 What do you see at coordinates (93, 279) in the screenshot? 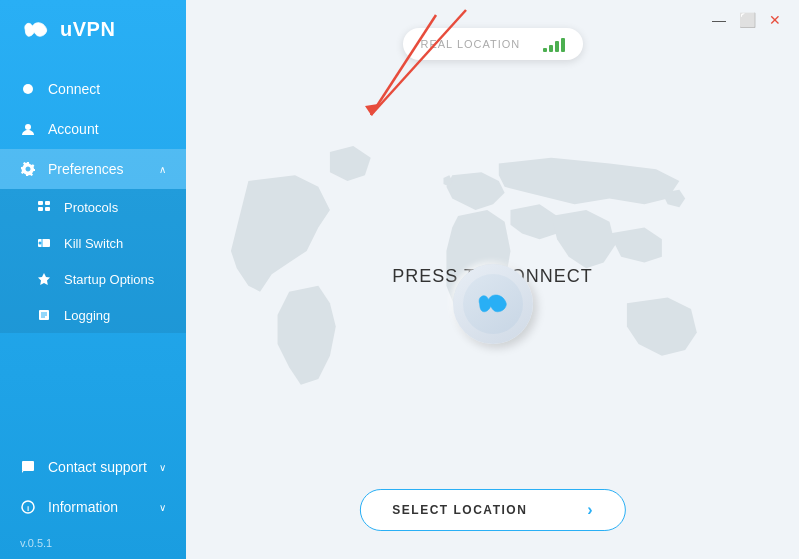
I see `sidebar-item-startup-options: Startup Options` at bounding box center [93, 279].